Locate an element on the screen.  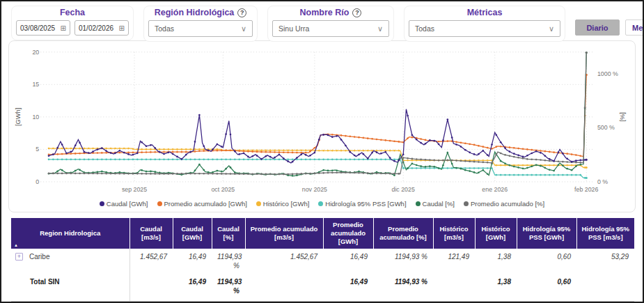
svg-text: 20 is located at coordinates (36, 52).